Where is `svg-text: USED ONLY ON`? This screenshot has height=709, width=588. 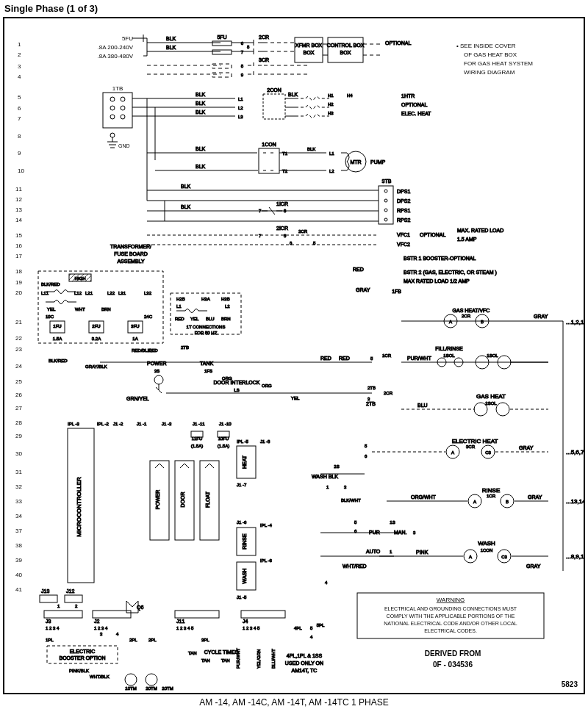
svg-text: USED ONLY ON is located at coordinates (304, 663).